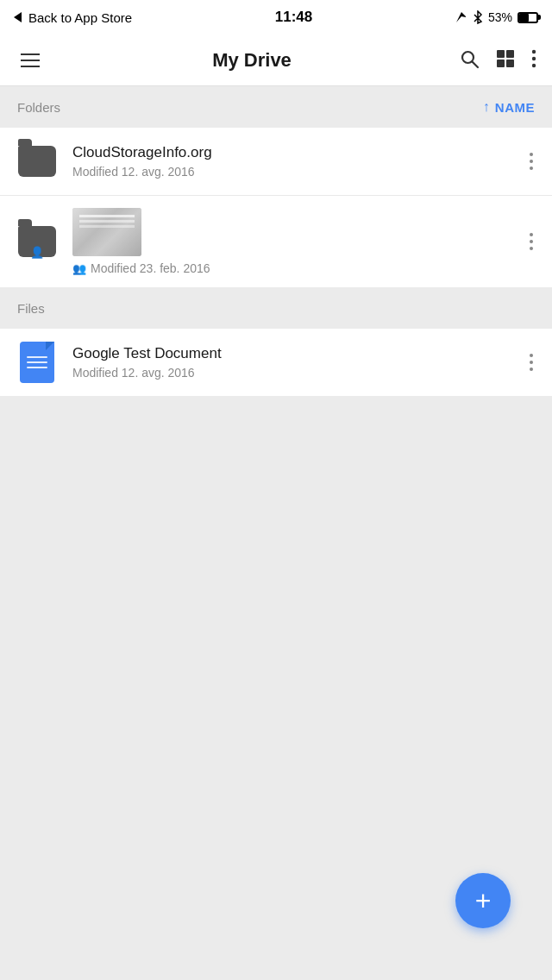 The width and height of the screenshot is (552, 980). Describe the element at coordinates (252, 60) in the screenshot. I see `page-title: My Drive` at that location.